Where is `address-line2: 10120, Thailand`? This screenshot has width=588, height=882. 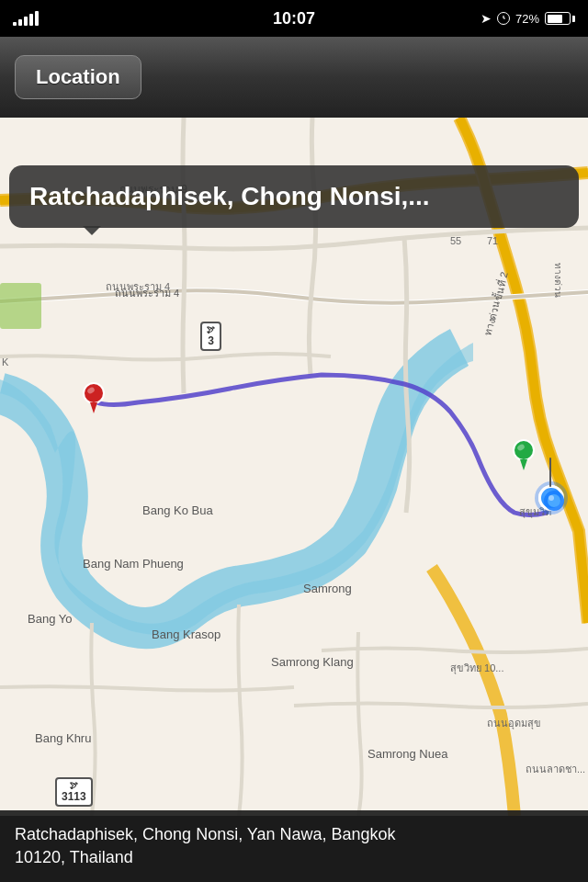
address-line2: 10120, Thailand is located at coordinates (294, 858).